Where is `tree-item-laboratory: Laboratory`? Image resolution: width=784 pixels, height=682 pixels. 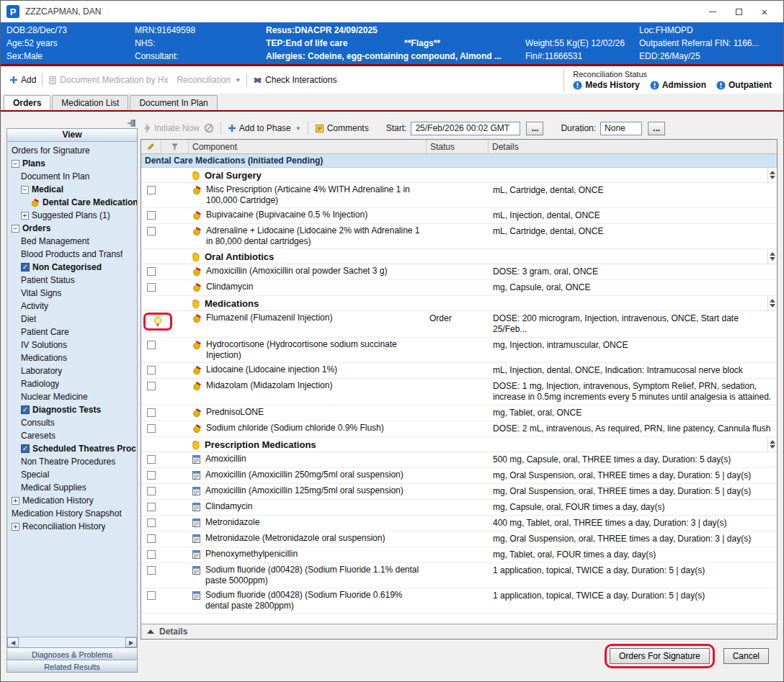
tree-item-laboratory: Laboratory is located at coordinates (73, 371).